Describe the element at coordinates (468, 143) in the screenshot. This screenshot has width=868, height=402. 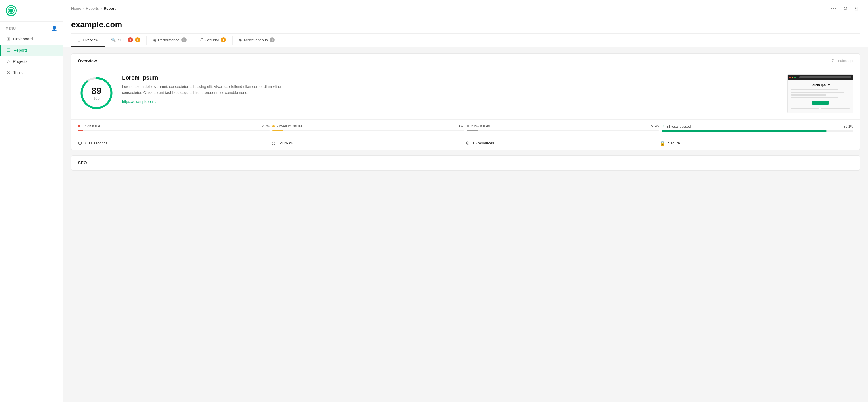
I see `resources-icon: ⚙` at that location.